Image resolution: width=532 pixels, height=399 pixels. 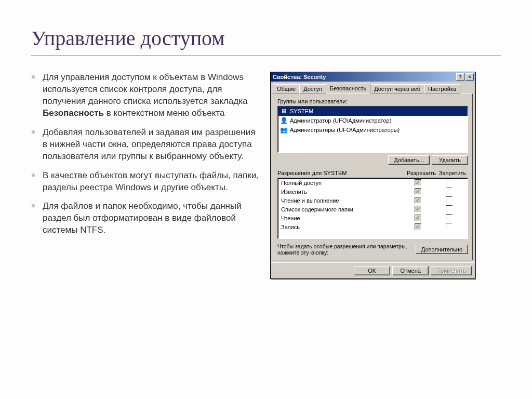 I want to click on title-underline, so click(x=266, y=56).